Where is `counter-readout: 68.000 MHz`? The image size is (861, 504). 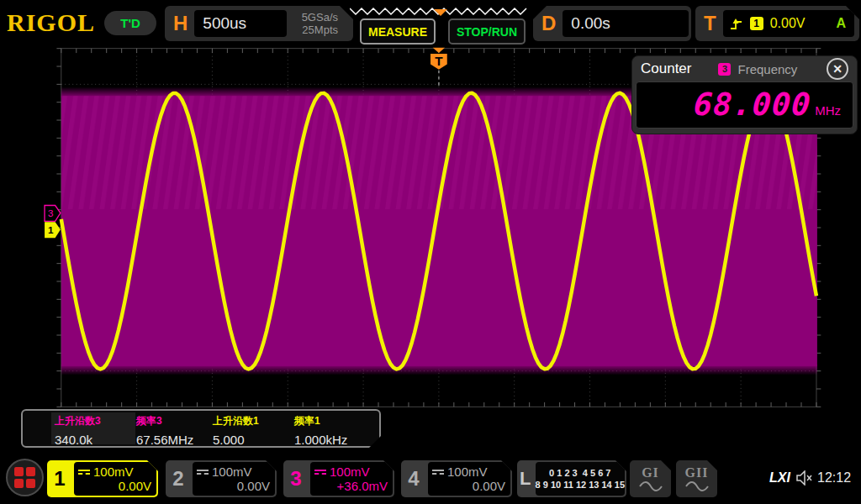
counter-readout: 68.000 MHz is located at coordinates (745, 105).